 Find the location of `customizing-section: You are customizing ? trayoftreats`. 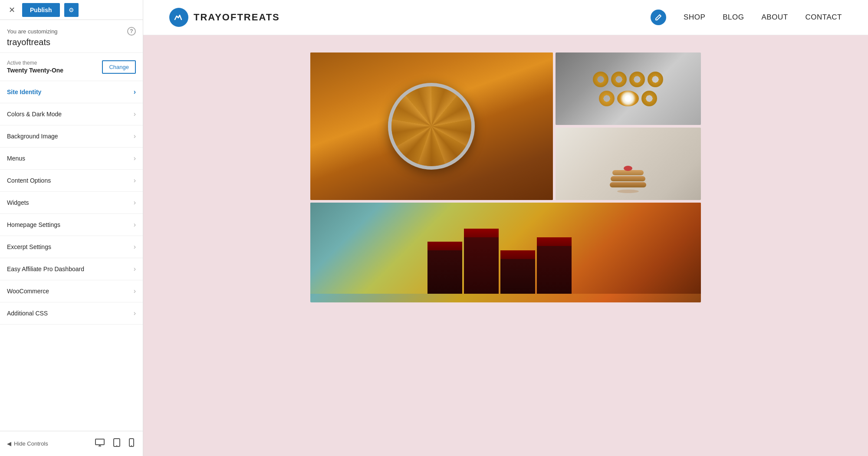

customizing-section: You are customizing ? trayoftreats is located at coordinates (71, 36).